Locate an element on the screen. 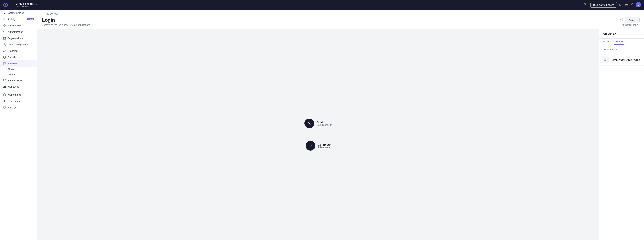 The width and height of the screenshot is (644, 240). user-icon is located at coordinates (309, 123).